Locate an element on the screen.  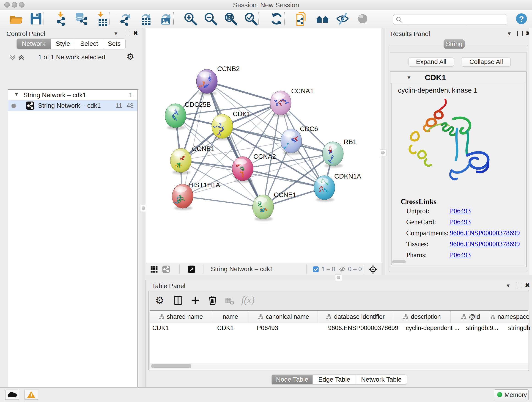
table-header-cell: name is located at coordinates (230, 317).